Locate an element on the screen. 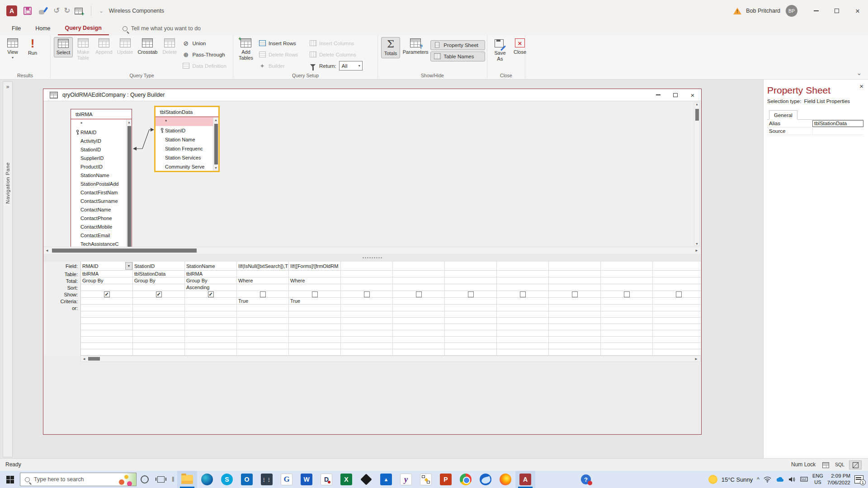  scrollbar-thumb is located at coordinates (129, 186).